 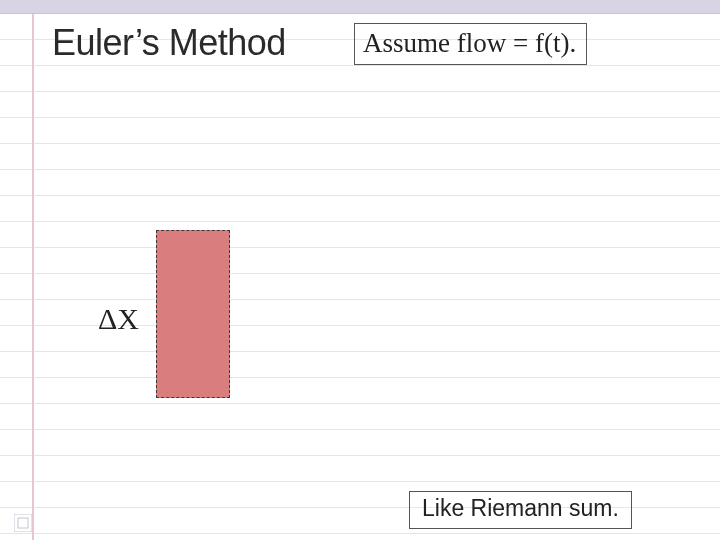 I want to click on delta-x-figure: ΔX, so click(x=173, y=315).